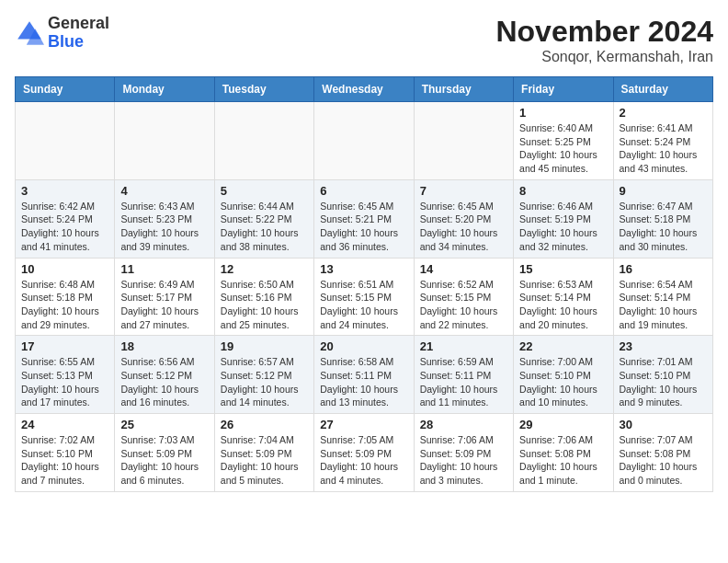 This screenshot has width=728, height=563. Describe the element at coordinates (164, 191) in the screenshot. I see `day-number: 4` at that location.